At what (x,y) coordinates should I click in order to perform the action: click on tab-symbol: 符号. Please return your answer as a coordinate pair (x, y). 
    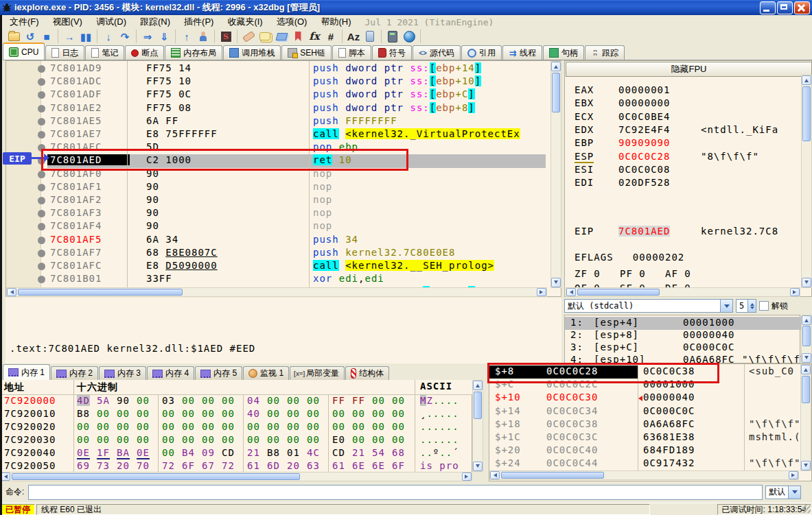
    Looking at the image, I should click on (392, 52).